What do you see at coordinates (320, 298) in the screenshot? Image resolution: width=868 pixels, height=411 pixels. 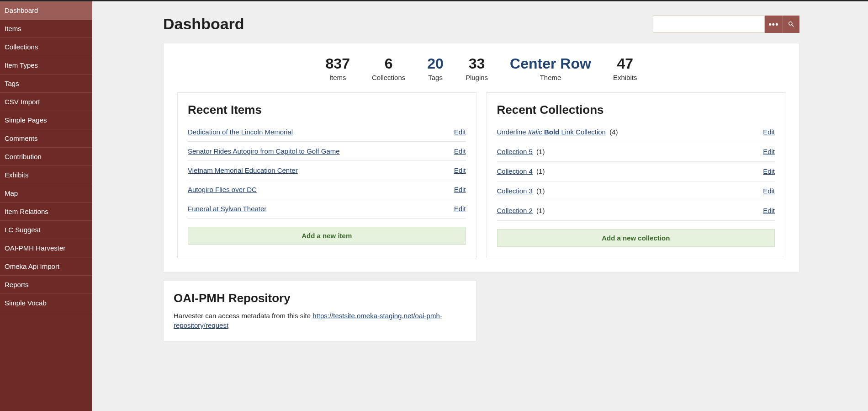 I see `oai-heading: OAI-PMH Repository` at bounding box center [320, 298].